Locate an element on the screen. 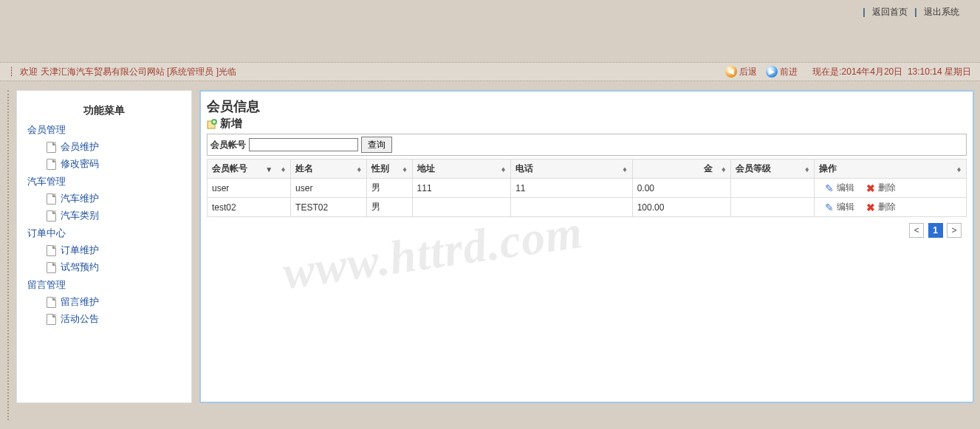 This screenshot has height=429, width=980. forward-icon: ▶ is located at coordinates (772, 72).